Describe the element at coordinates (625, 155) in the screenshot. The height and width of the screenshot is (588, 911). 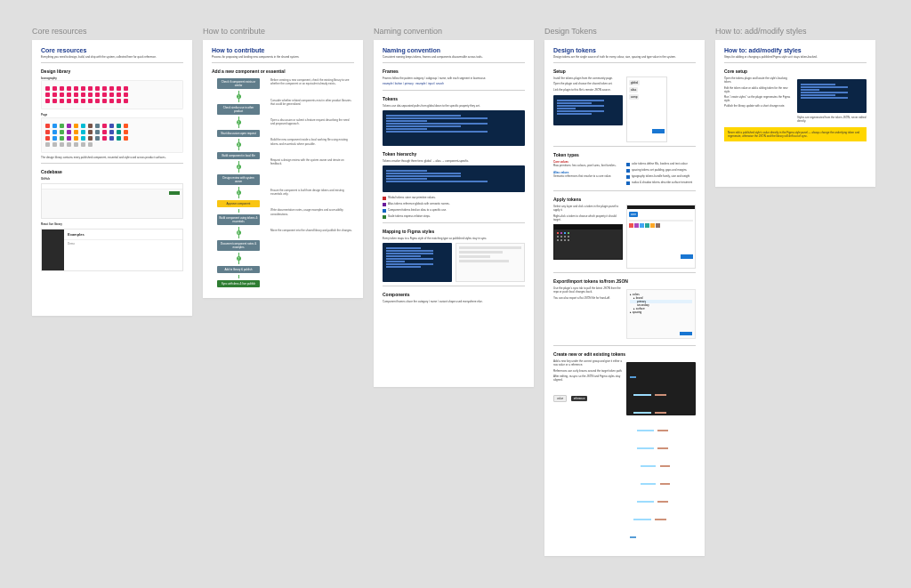
I see `section-heading: Token types` at that location.